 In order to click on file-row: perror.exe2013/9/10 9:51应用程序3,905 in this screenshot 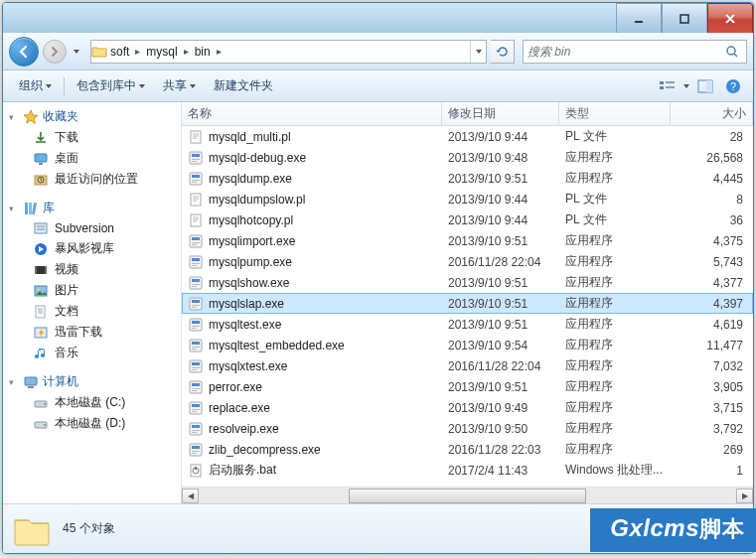, I will do `click(467, 387)`.